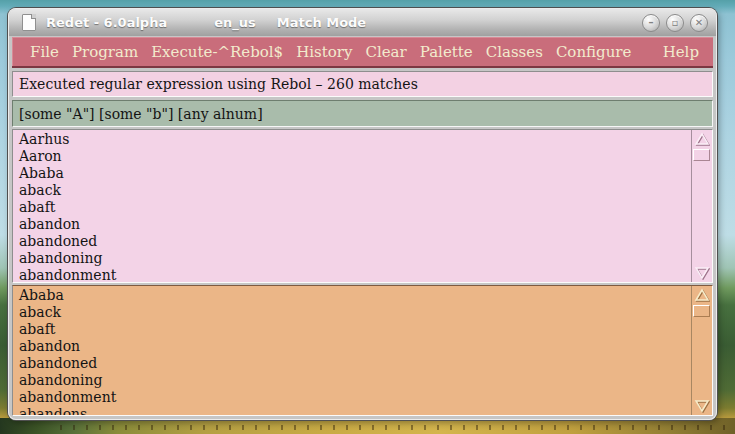 This screenshot has width=735, height=434. Describe the element at coordinates (29, 22) in the screenshot. I see `window-document-icon` at that location.